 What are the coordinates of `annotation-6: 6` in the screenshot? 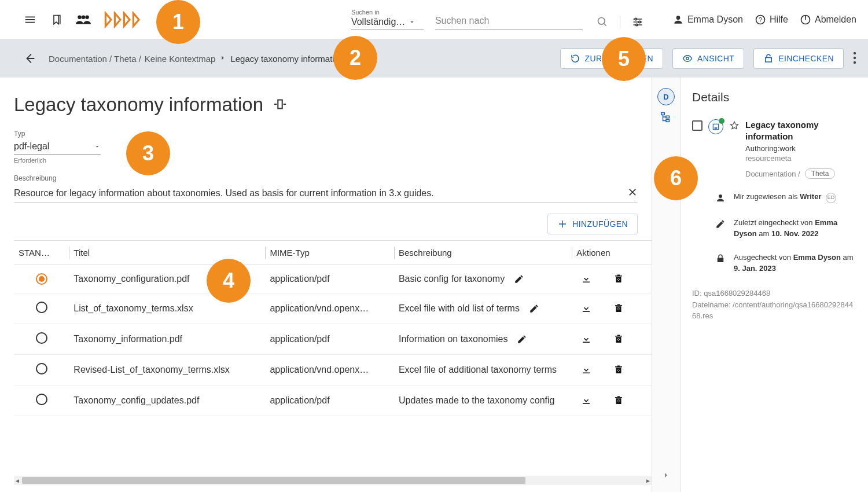 It's located at (676, 178).